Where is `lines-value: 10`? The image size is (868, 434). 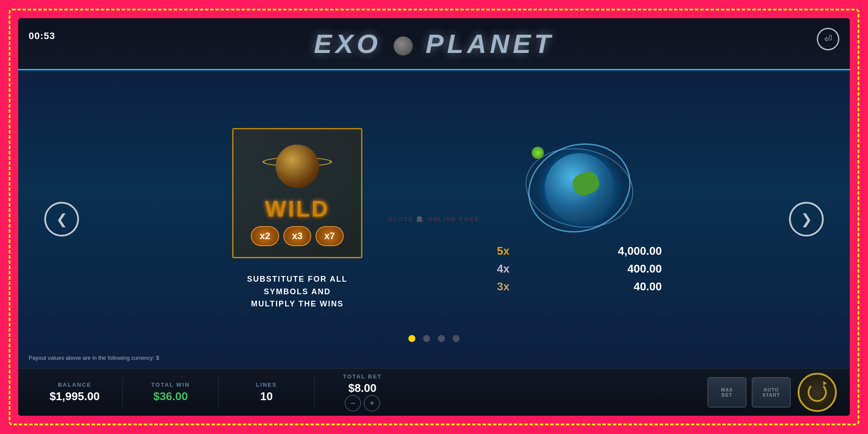
lines-value: 10 is located at coordinates (266, 397).